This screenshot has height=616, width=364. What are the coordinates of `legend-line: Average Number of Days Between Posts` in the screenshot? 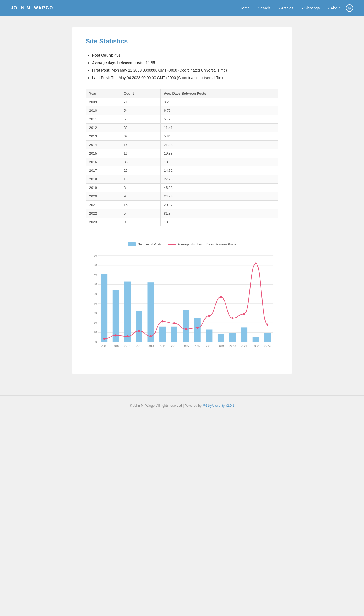 It's located at (202, 244).